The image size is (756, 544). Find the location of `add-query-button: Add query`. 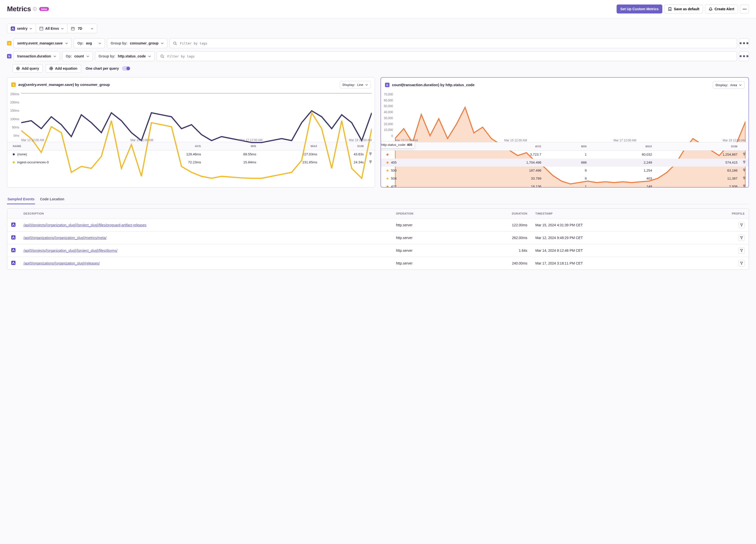

add-query-button: Add query is located at coordinates (27, 69).